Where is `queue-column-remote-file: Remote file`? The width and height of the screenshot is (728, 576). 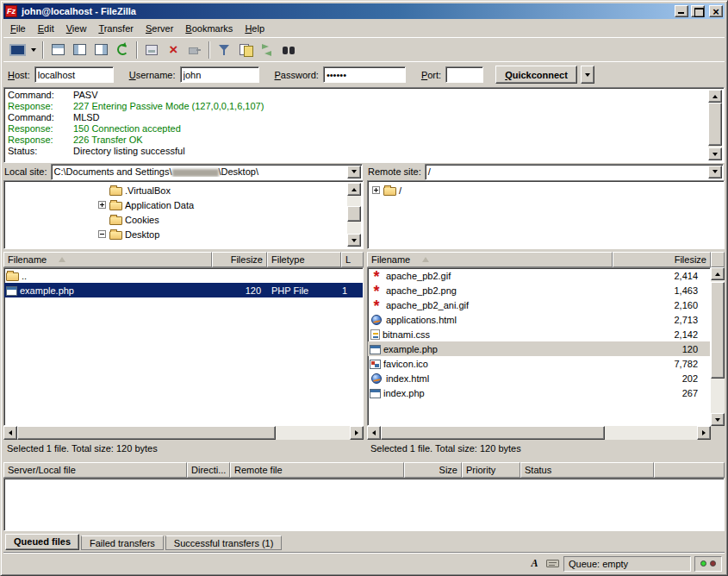 queue-column-remote-file: Remote file is located at coordinates (317, 470).